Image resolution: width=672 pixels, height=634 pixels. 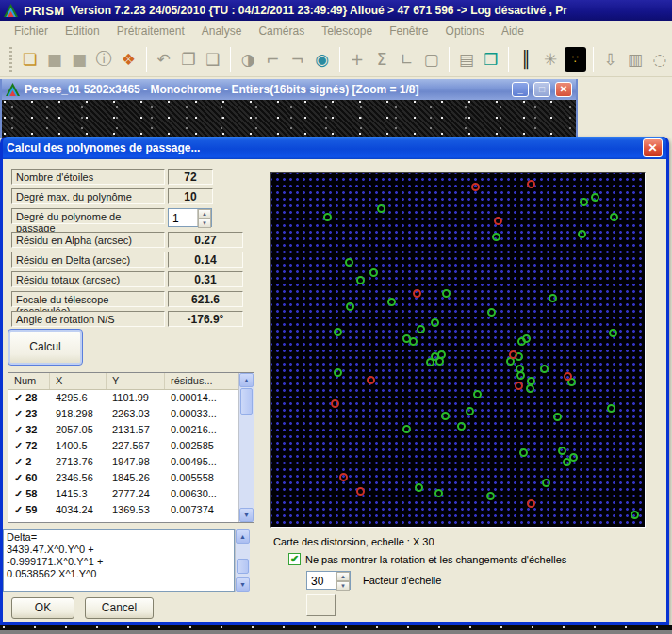 I want to click on image-pixels, so click(x=288, y=119).